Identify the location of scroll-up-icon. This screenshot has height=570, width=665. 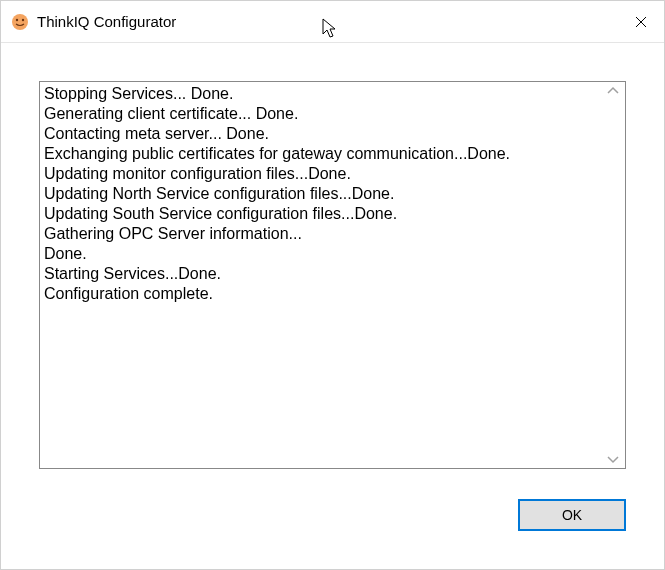
(613, 90).